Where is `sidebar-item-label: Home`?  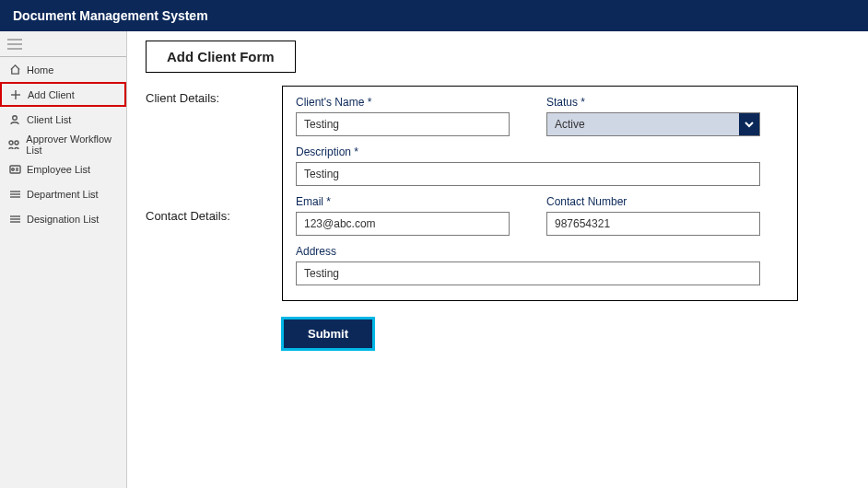 sidebar-item-label: Home is located at coordinates (41, 70).